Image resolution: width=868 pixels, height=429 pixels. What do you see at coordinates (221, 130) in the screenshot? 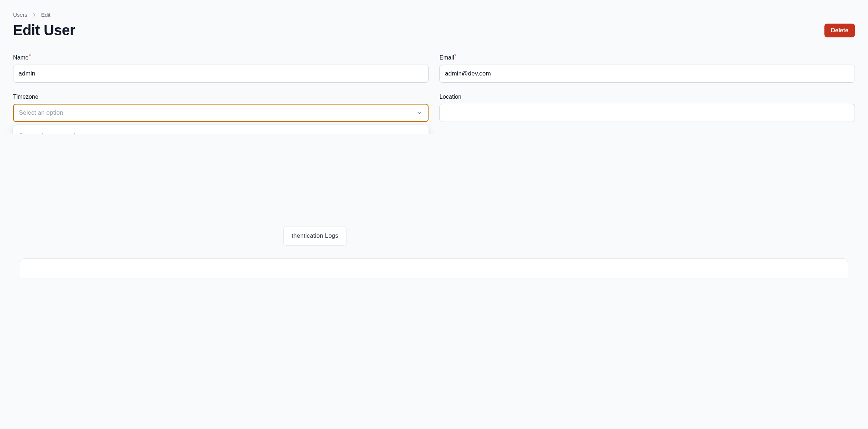
I see `timezone-search-input` at bounding box center [221, 130].